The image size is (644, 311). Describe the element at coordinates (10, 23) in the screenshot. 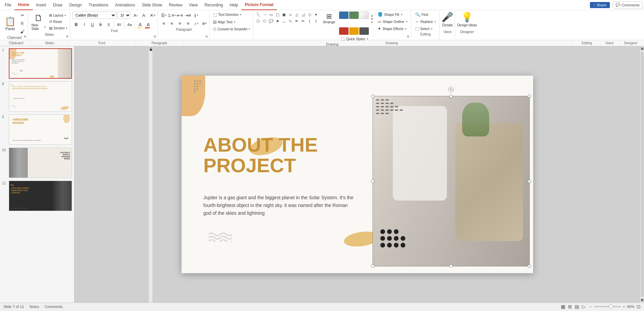

I see `paste-button: 📋 Paste` at that location.